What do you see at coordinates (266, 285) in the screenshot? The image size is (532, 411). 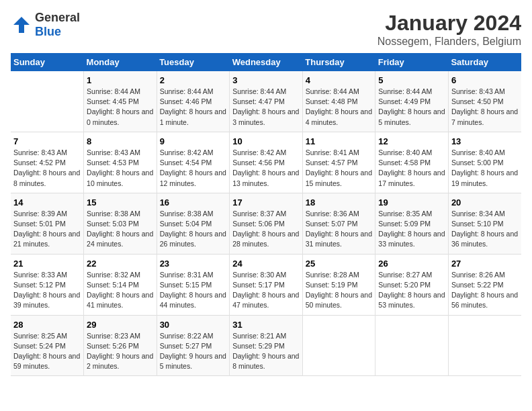 I see `calendar-cell: 24Sunrise: 8:30 AMSunset: 5:17 PMDayligh…` at bounding box center [266, 285].